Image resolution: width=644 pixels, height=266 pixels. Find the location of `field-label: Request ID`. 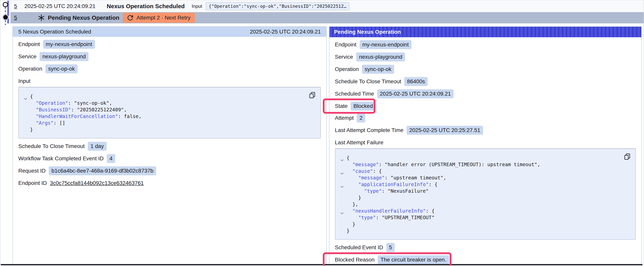

field-label: Request ID is located at coordinates (32, 171).